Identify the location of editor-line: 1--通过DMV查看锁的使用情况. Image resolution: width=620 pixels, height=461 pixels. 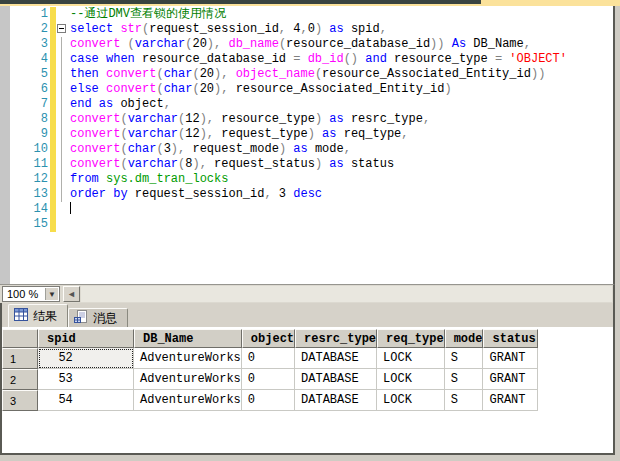
(306, 14).